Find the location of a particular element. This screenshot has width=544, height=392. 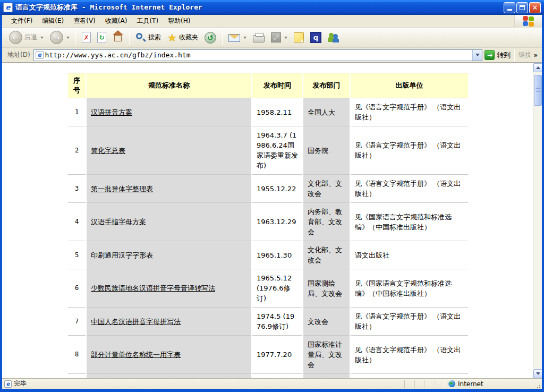

vertical-scrollbar is located at coordinates (538, 221).